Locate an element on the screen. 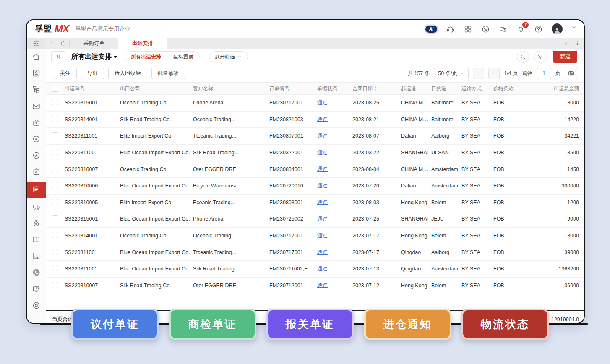  sidebar-item-workstation is located at coordinates (36, 289).